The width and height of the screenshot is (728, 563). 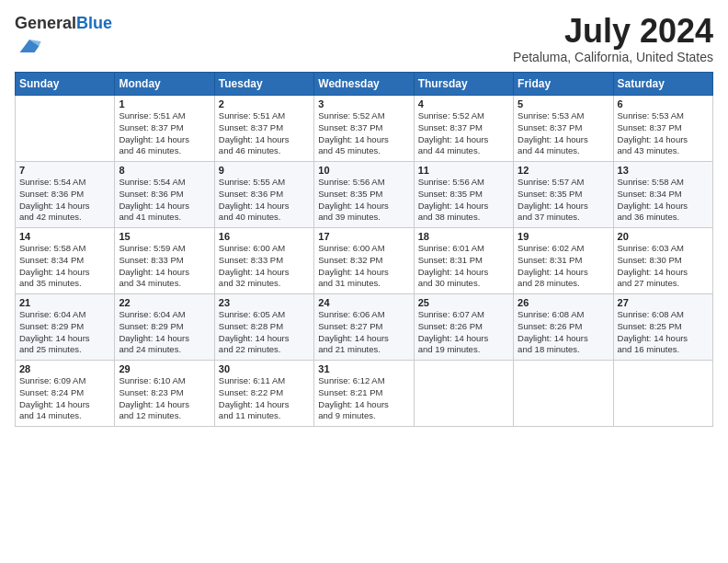 I want to click on day-info: Sunrise: 6:06 AMSunset: 8:27 PMDaylight:…, so click(x=364, y=333).